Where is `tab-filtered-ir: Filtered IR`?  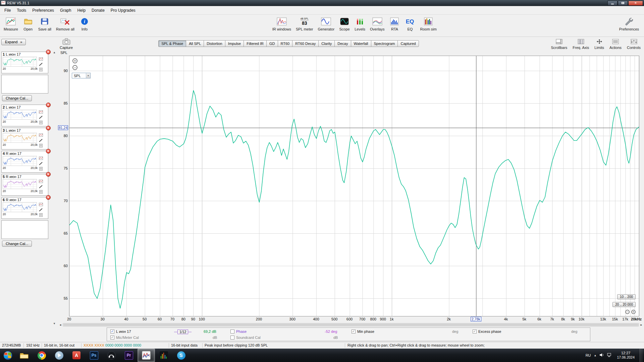 tab-filtered-ir: Filtered IR is located at coordinates (255, 44).